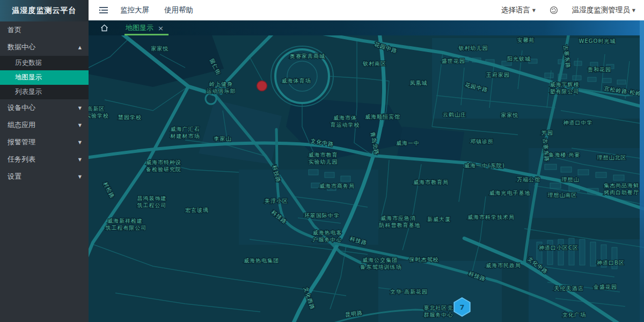 The image size is (644, 322). Describe the element at coordinates (308, 56) in the screenshot. I see `poi-label: 奥赛家具商城` at that location.